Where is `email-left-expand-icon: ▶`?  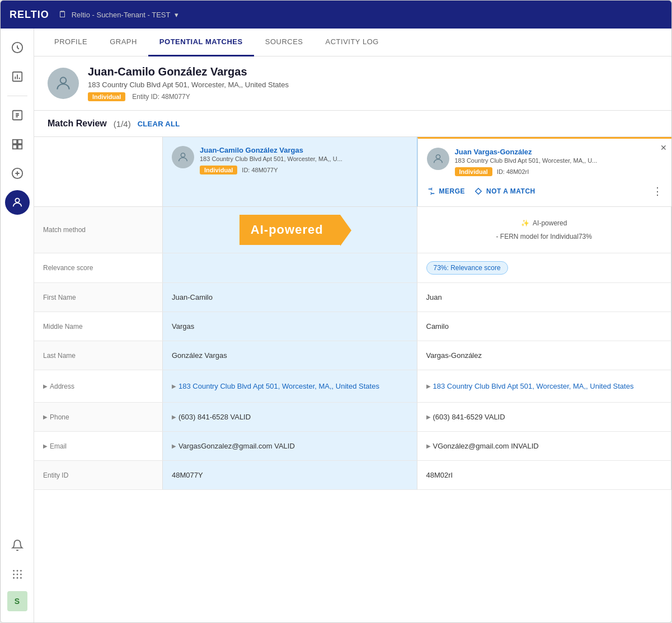
email-left-expand-icon: ▶ is located at coordinates (174, 446).